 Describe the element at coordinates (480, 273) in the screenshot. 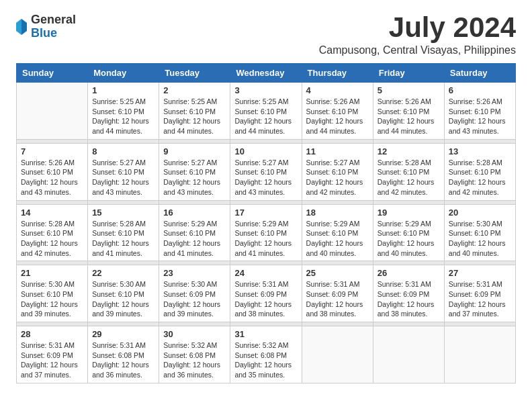

I see `day-number: 27` at that location.